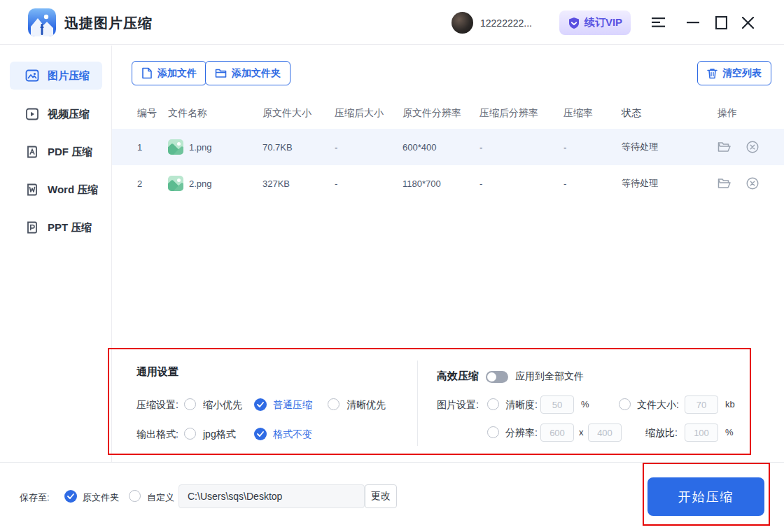 The height and width of the screenshot is (532, 784). Describe the element at coordinates (658, 22) in the screenshot. I see `menu-icon` at that location.